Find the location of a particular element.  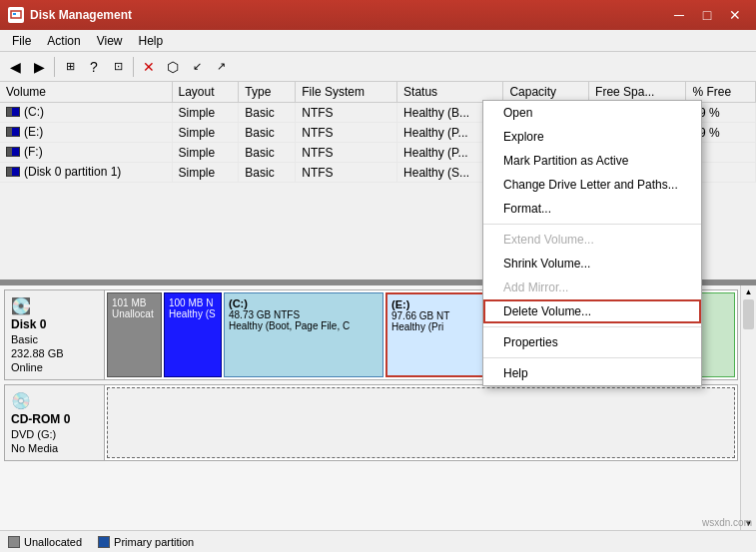

ctx-item-add-mirror---: Add Mirror... is located at coordinates (592, 287).